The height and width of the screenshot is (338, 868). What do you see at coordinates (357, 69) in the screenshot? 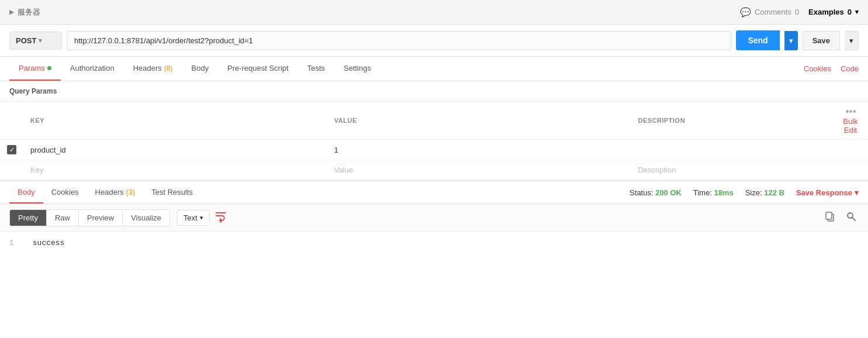
I see `tab-settings: Settings` at bounding box center [357, 69].